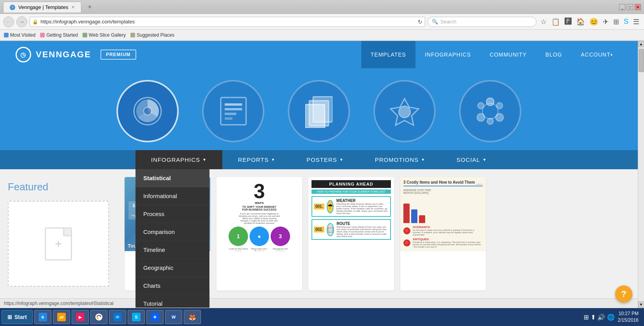 This screenshot has width=644, height=326. I want to click on bookmark-most-visited: Most Visited, so click(19, 35).